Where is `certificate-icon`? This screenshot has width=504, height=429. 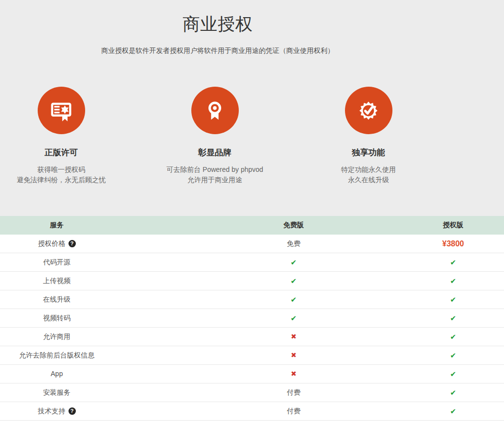
certificate-icon is located at coordinates (62, 111).